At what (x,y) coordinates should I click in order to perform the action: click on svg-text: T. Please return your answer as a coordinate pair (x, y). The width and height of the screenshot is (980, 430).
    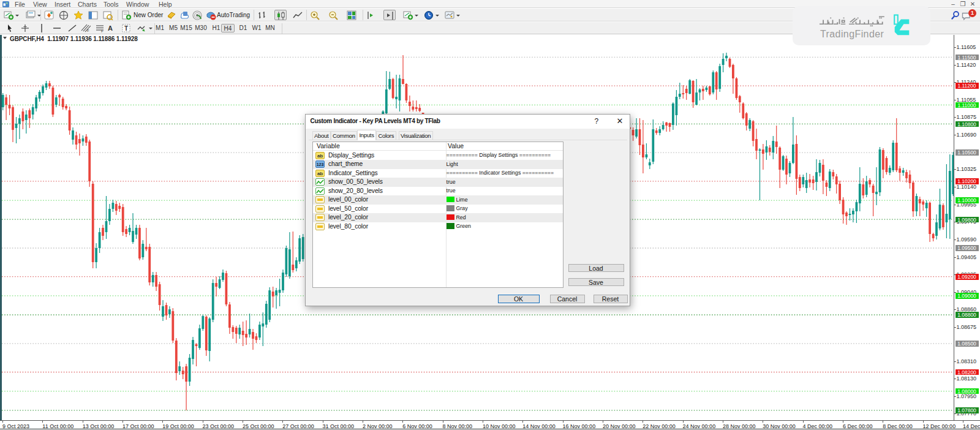
    Looking at the image, I should click on (126, 28).